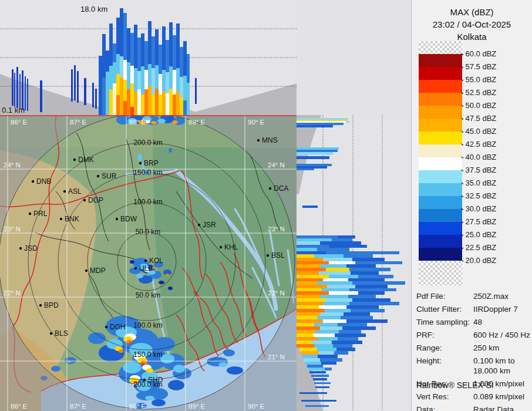 The width and height of the screenshot is (532, 411). Describe the element at coordinates (276, 357) in the screenshot. I see `latitude-label: 21° N` at that location.